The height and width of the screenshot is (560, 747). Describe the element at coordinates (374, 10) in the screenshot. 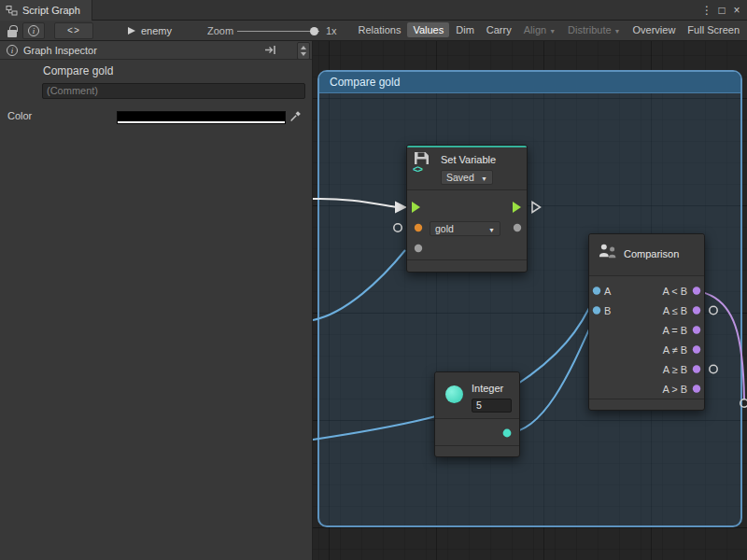

I see `title-bar: Script Graph ⋮ □ ×` at that location.